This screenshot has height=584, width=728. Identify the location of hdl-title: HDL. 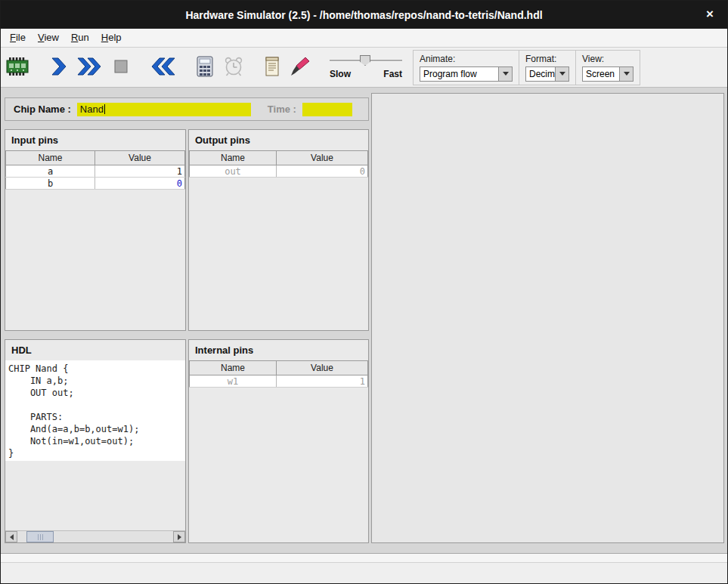
(95, 351).